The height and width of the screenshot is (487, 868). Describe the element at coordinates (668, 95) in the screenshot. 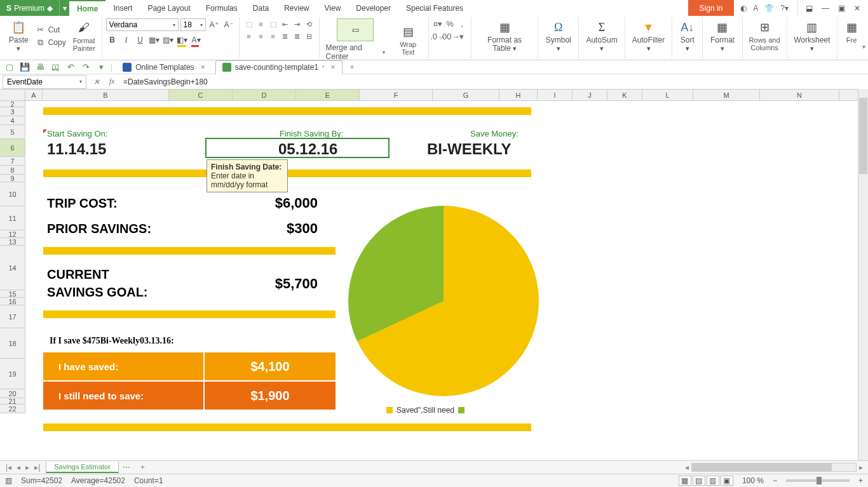

I see `col-header-L: L` at that location.